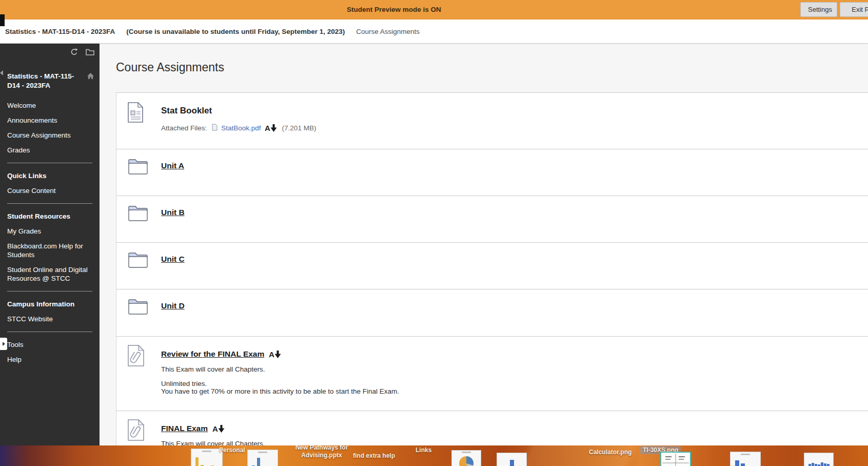 The image size is (868, 466). What do you see at coordinates (50, 304) in the screenshot?
I see `sidebar-header-campus-information: Campus Information` at bounding box center [50, 304].